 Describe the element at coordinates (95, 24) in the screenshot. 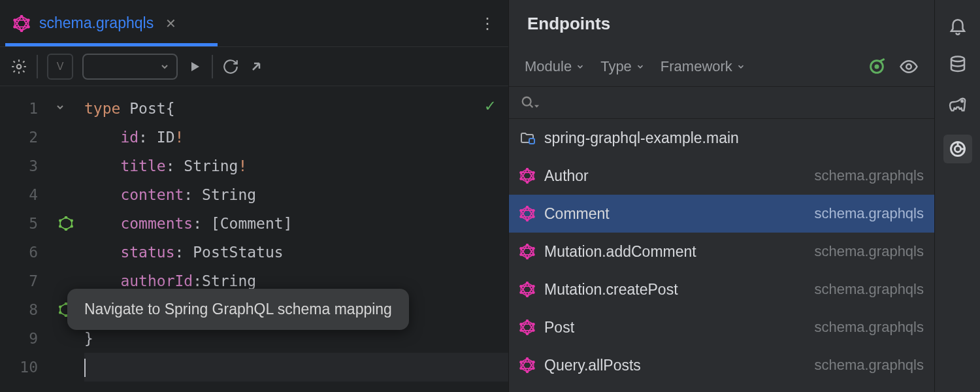

I see `editor-tab: schema.graphqls ✕` at that location.